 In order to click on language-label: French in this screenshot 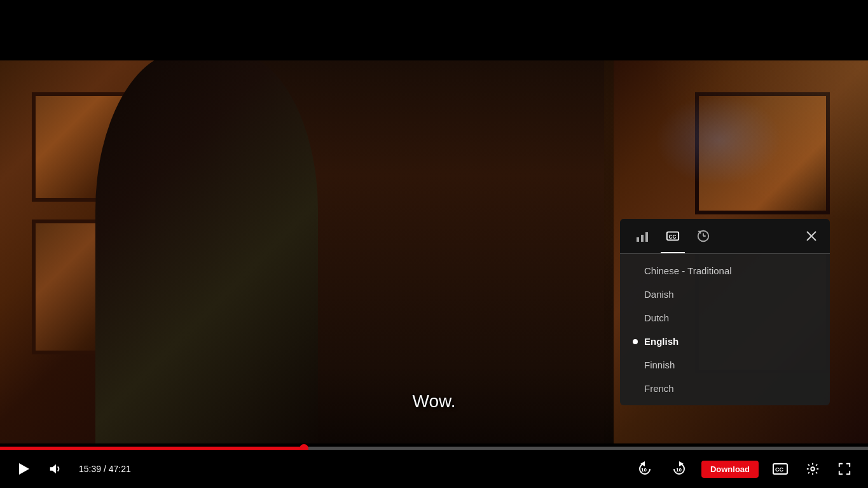, I will do `click(659, 388)`.